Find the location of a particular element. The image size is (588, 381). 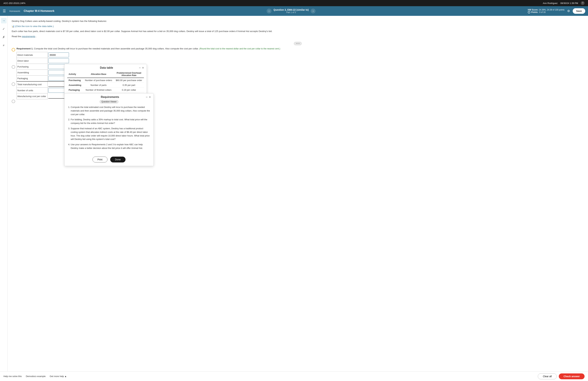

settings-icon: ⚙ is located at coordinates (569, 11).